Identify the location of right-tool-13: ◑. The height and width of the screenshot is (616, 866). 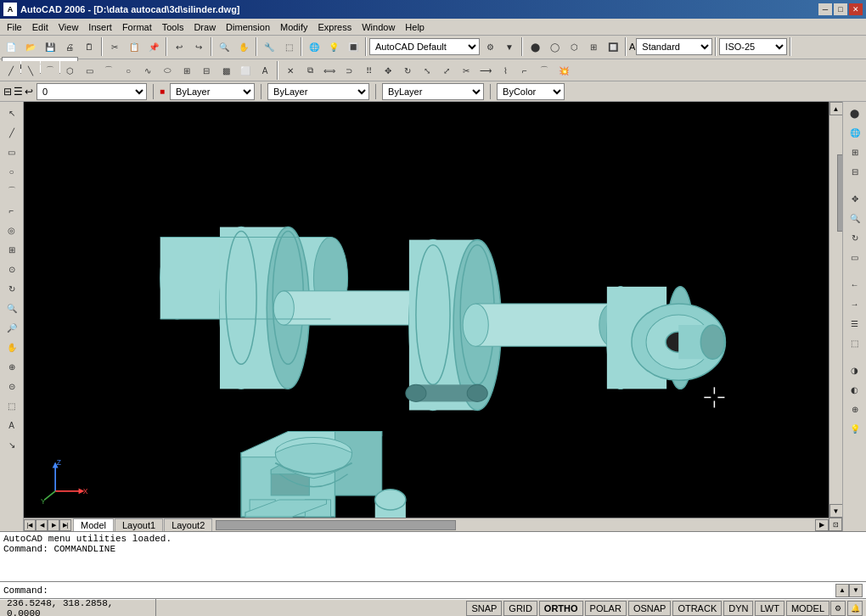
(855, 370).